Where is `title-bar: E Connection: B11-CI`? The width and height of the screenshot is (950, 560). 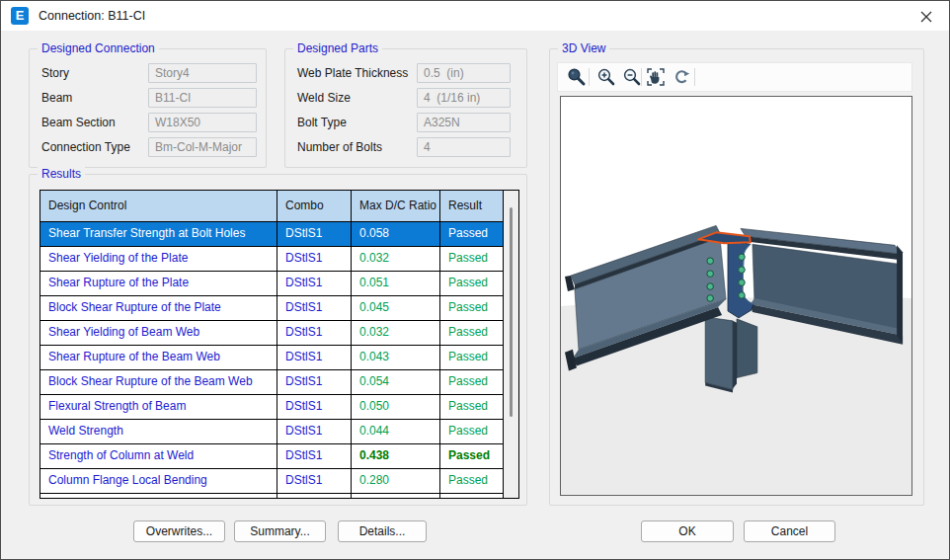 title-bar: E Connection: B11-CI is located at coordinates (475, 16).